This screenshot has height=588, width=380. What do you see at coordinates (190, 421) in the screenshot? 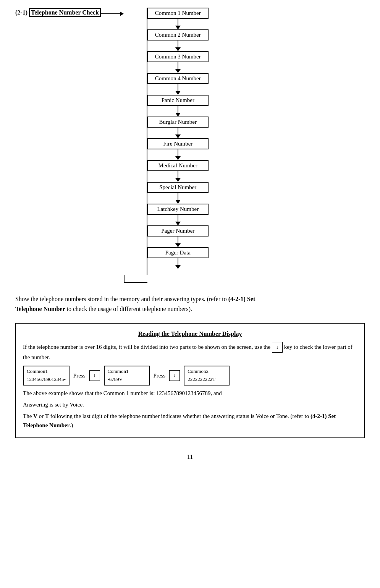
I see `explanation-3: The V or T following the last digit of t…` at bounding box center [190, 421].